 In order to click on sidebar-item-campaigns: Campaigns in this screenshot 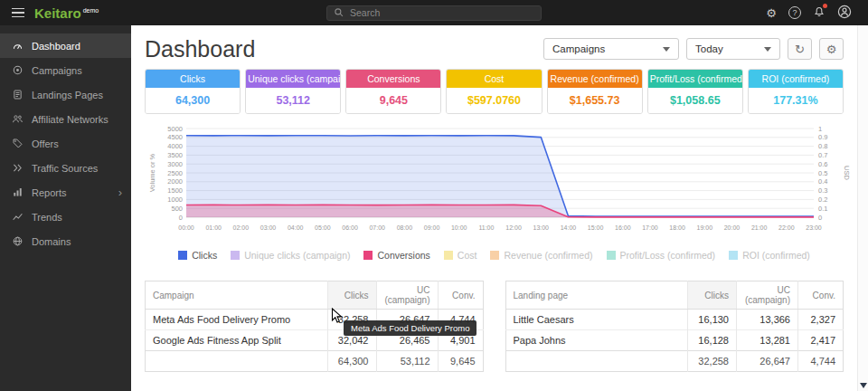, I will do `click(65, 71)`.